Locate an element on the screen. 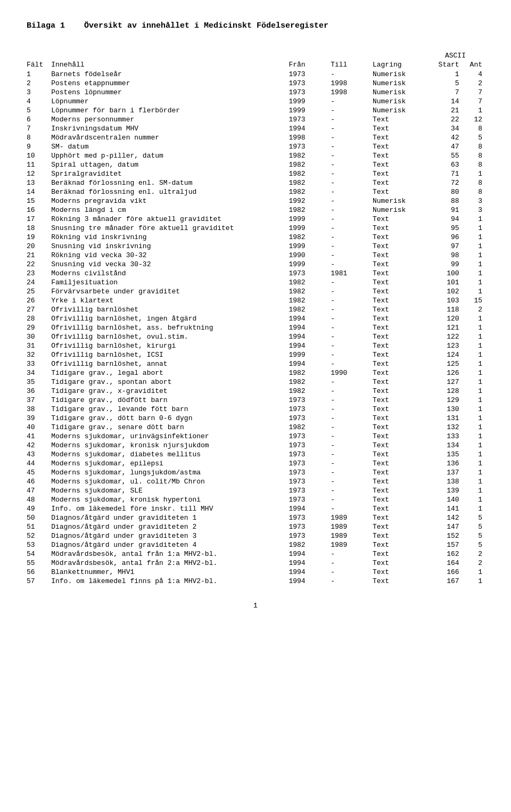 This screenshot has width=511, height=812. cell-falt: 55 is located at coordinates (39, 563).